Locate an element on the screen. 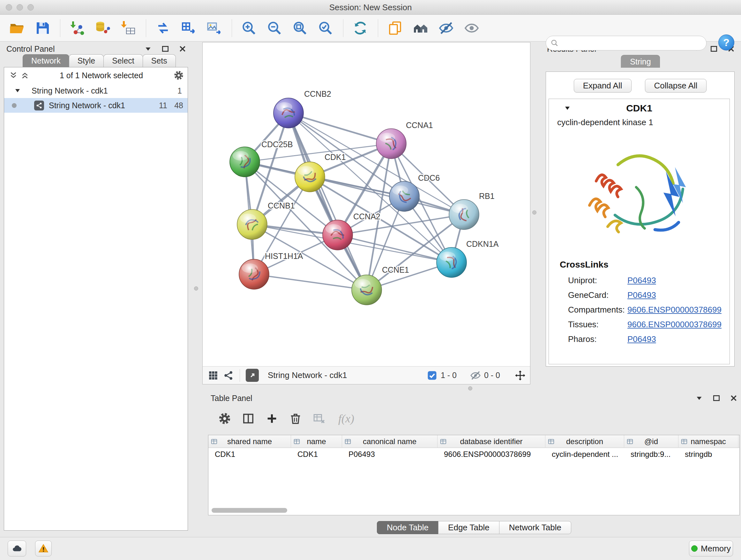  card-disclosure-icon is located at coordinates (567, 108).